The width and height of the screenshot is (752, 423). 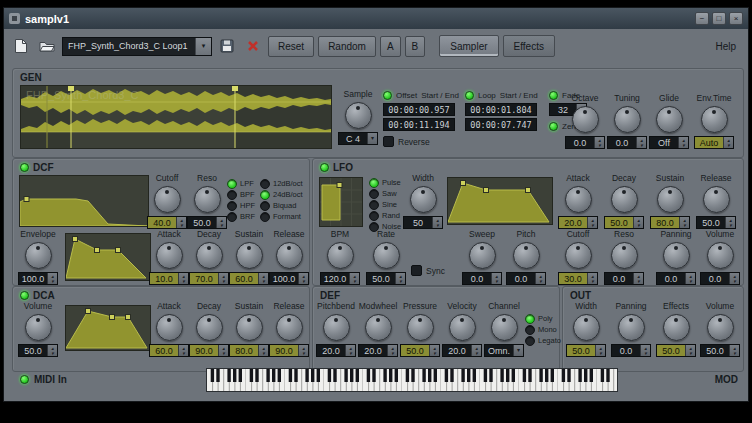 What do you see at coordinates (526, 256) in the screenshot?
I see `pitch-knob` at bounding box center [526, 256].